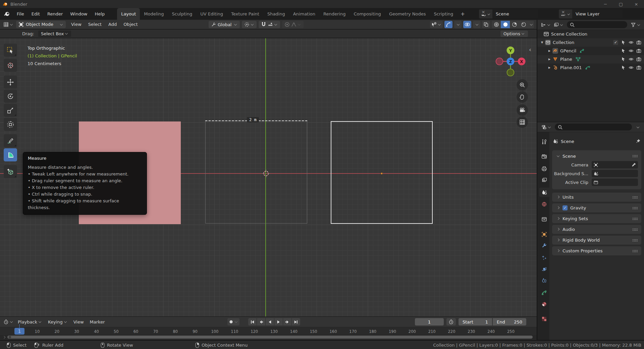 The height and width of the screenshot is (349, 644). I want to click on mode-selector: Object Mode, so click(41, 24).